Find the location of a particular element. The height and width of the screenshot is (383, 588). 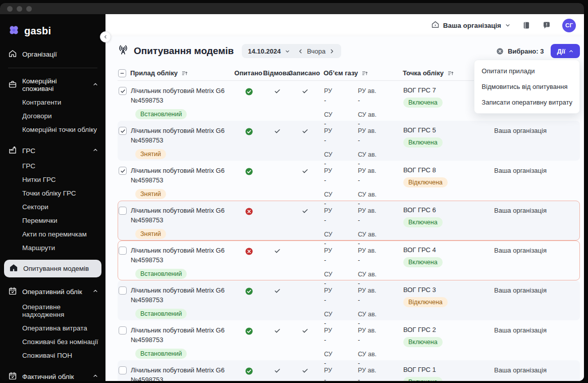

table-row: Лічильник побутовий Metrix G6№4598753Зня… is located at coordinates (349, 181).